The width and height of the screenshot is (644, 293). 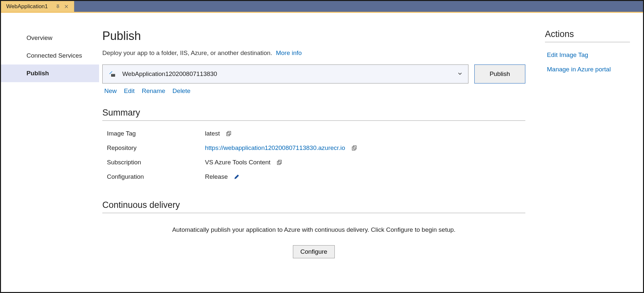 I want to click on cd-heading: Continuous delivery, so click(x=314, y=207).